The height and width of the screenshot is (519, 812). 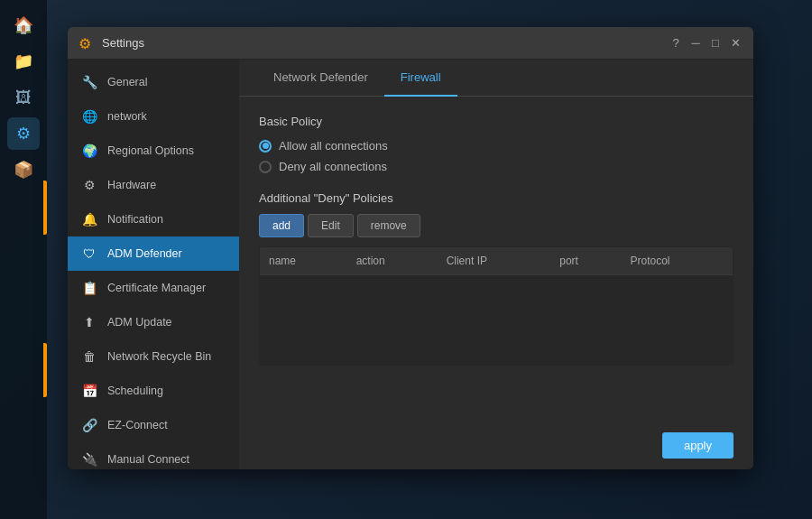 What do you see at coordinates (89, 185) in the screenshot?
I see `hardware-icon: ⚙` at bounding box center [89, 185].